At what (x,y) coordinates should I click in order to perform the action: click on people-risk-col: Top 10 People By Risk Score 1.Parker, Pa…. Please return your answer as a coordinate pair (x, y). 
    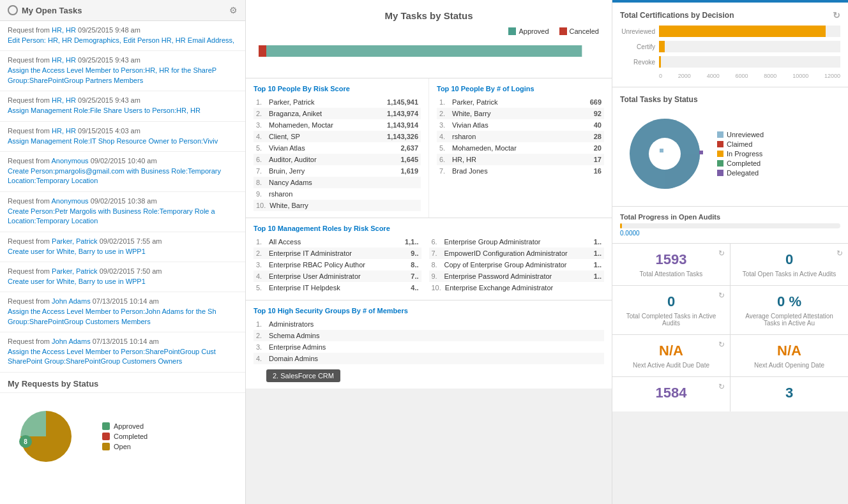
    Looking at the image, I should click on (337, 148).